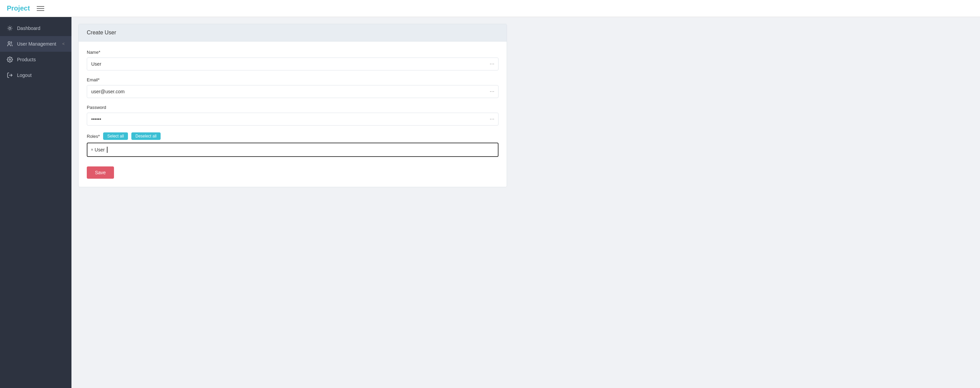 The height and width of the screenshot is (388, 980). I want to click on password-label: Password, so click(293, 107).